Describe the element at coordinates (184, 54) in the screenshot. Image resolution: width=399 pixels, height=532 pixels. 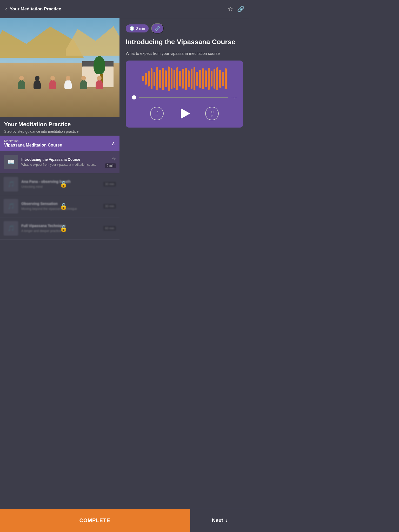
I see `content-description: What to expect from your vipassana medit…` at that location.